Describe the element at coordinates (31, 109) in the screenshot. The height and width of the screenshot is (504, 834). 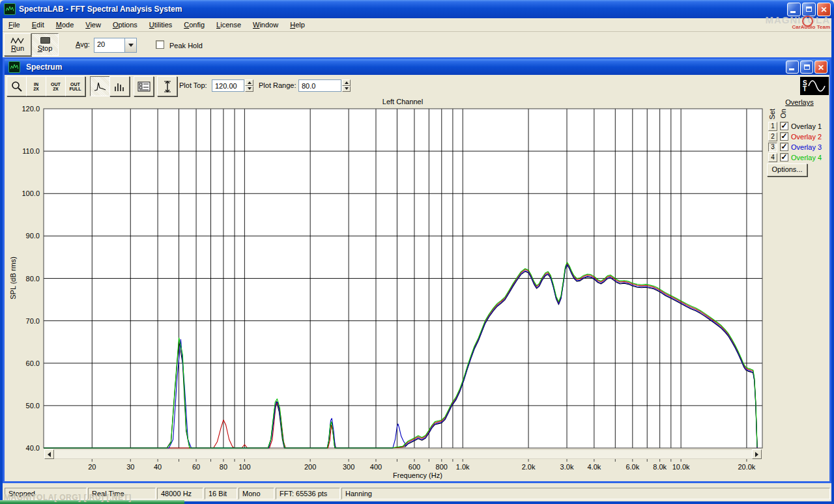
I see `svg-text: 120.0` at that location.